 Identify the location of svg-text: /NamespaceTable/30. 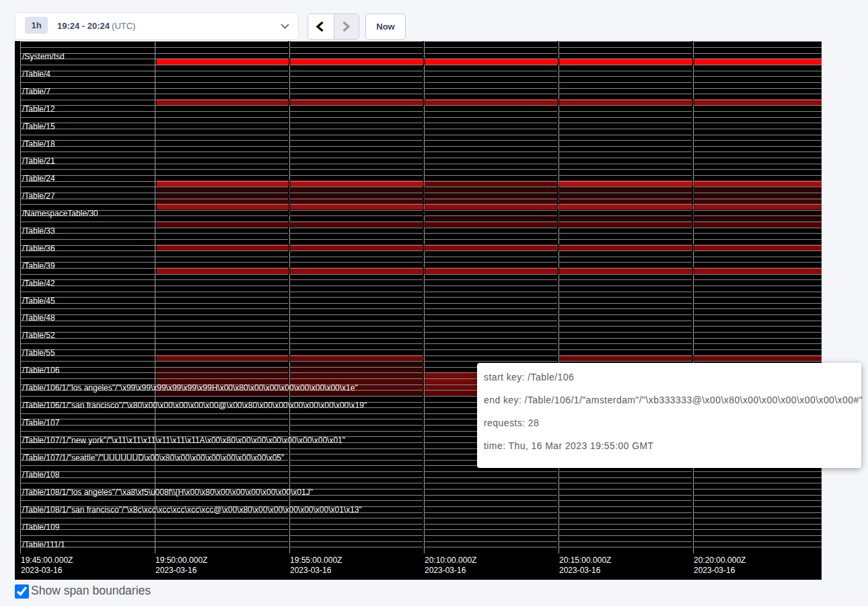
(61, 213).